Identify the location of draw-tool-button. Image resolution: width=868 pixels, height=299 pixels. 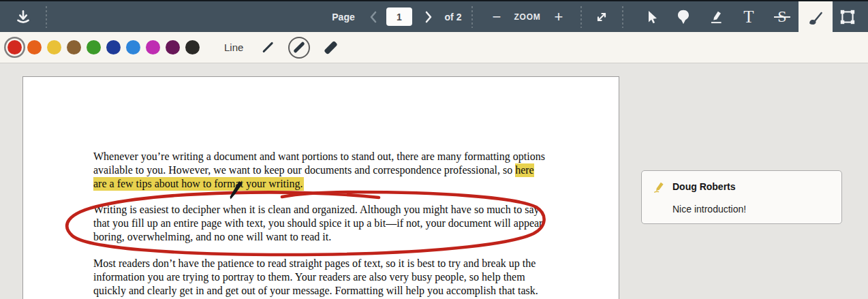
(816, 18).